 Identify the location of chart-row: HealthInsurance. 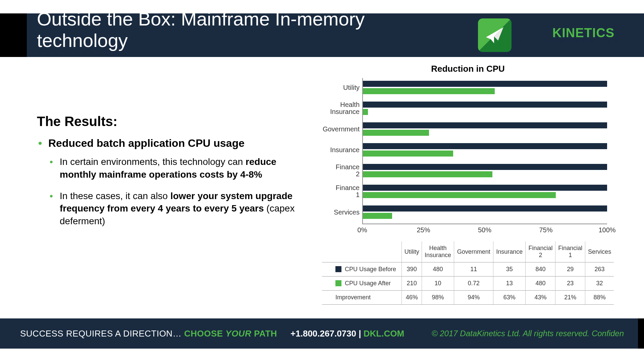
(485, 108).